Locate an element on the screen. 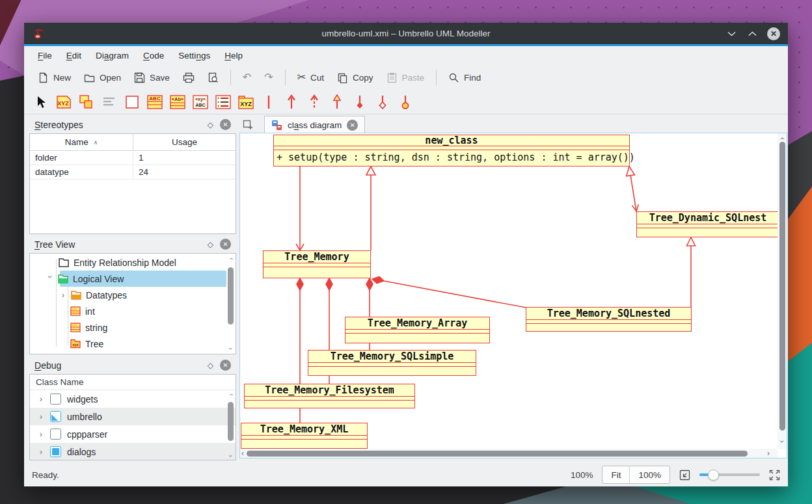 This screenshot has height=504, width=812. save-button: Save is located at coordinates (152, 78).